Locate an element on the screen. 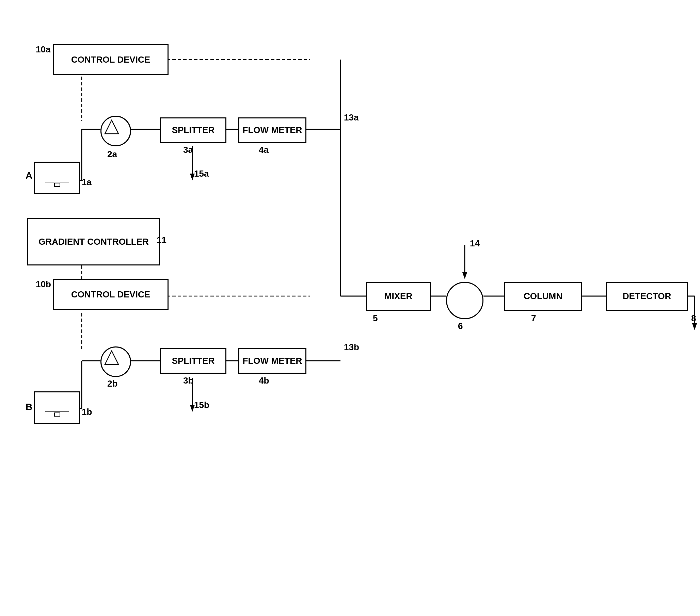 Image resolution: width=700 pixels, height=616 pixels. gradient-controller: GRADIENT CONTROLLER is located at coordinates (94, 242).